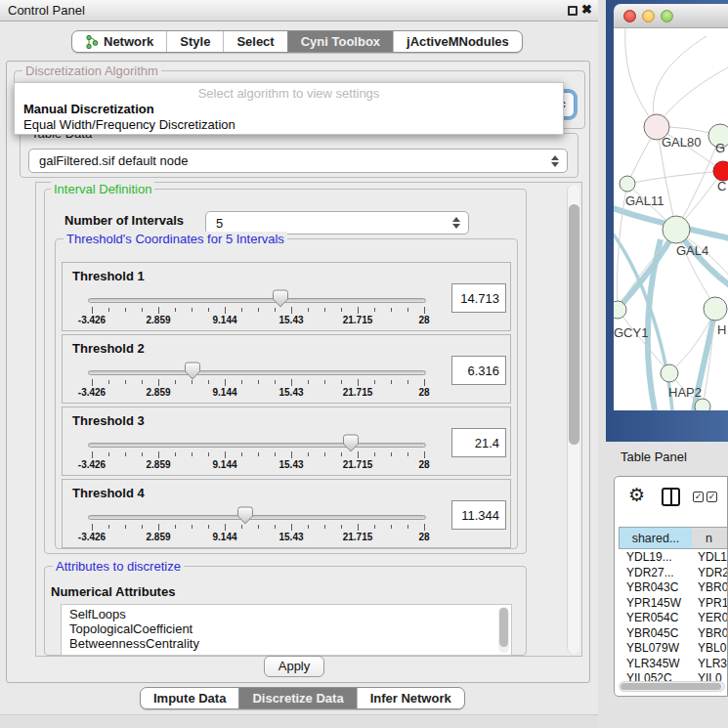 This screenshot has width=728, height=728. I want to click on list-scrollbar, so click(504, 629).